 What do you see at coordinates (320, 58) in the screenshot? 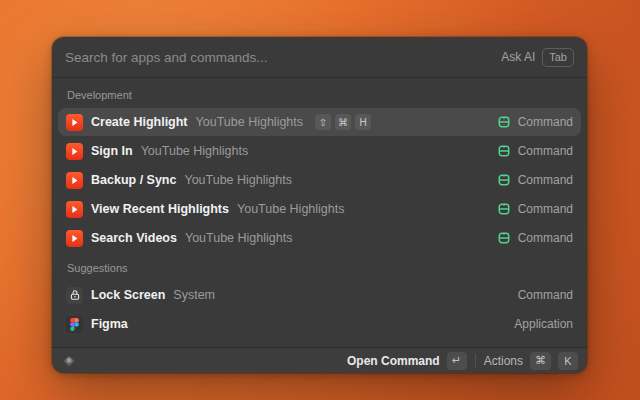
I see `search-bar: Ask AI Tab` at bounding box center [320, 58].